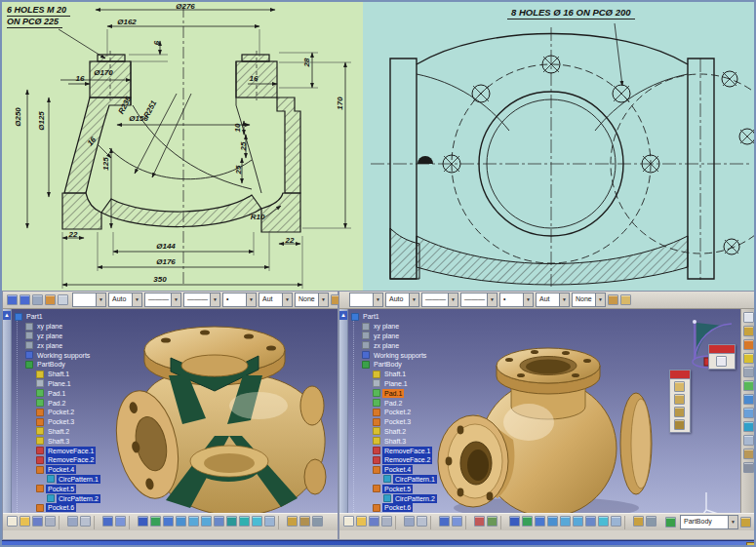 This screenshot has width=756, height=547. Describe the element at coordinates (540, 521) in the screenshot. I see `pan-icon` at that location.